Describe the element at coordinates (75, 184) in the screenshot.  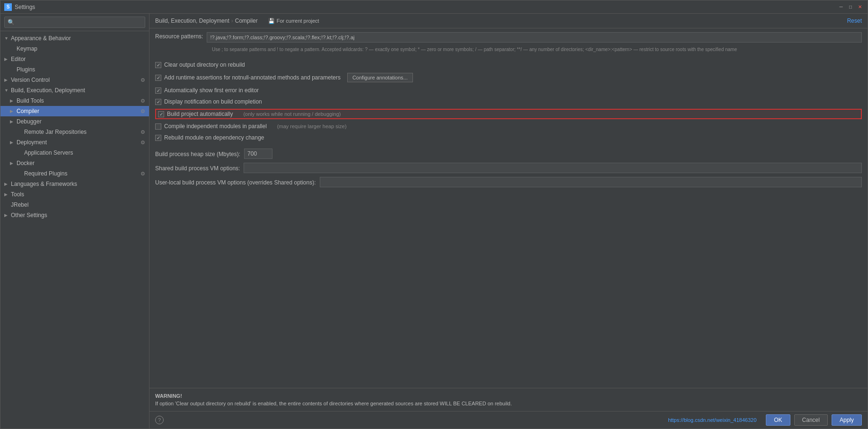
I see `sidebar-item-languages: ▶ Languages & Frameworks` at that location.